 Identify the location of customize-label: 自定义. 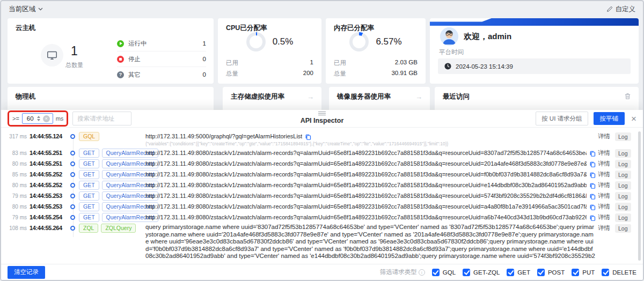
(626, 10).